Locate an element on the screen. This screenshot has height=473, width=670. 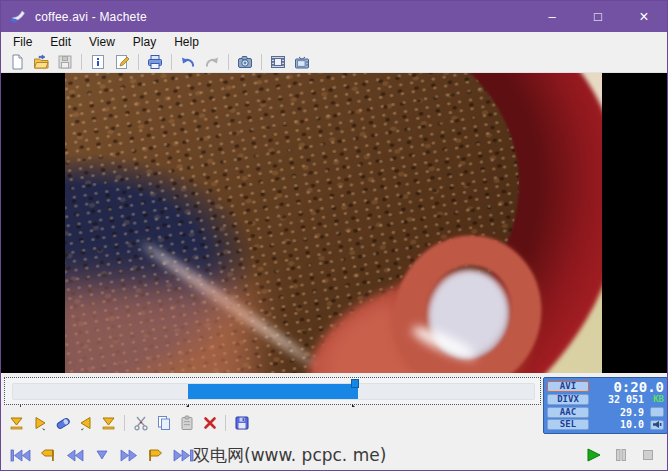
audio-unit-box is located at coordinates (657, 412).